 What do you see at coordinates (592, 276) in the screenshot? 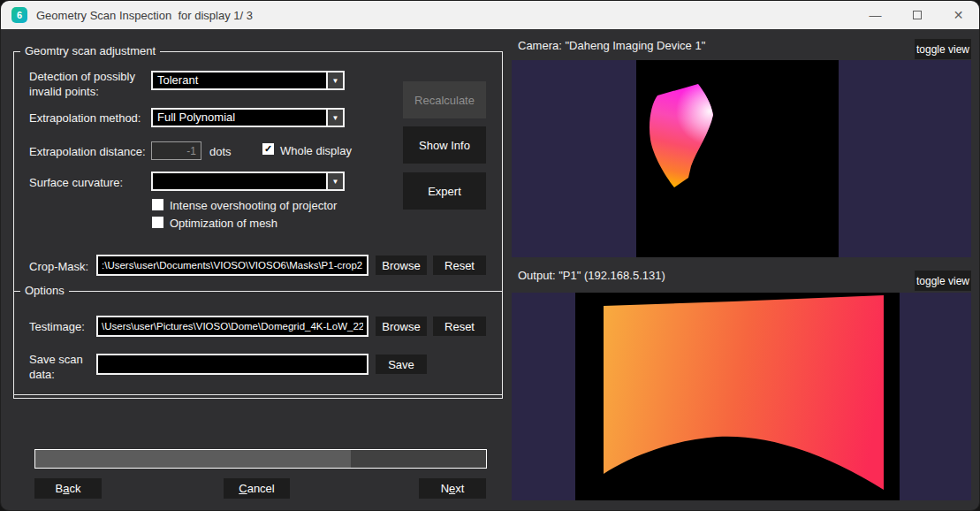
I see `output-label: Output: "P1" (192.168.5.131)` at bounding box center [592, 276].